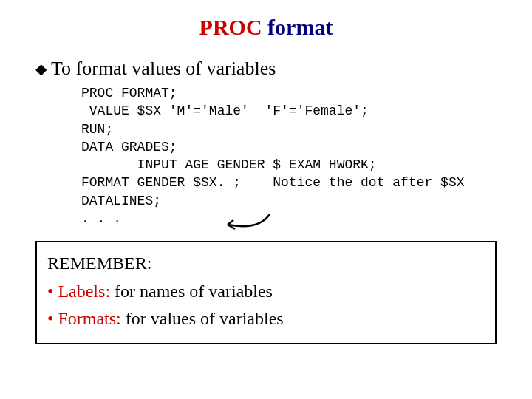 This screenshot has height=399, width=532. I want to click on remember-labels-line: • Labels: for names of variables, so click(266, 291).